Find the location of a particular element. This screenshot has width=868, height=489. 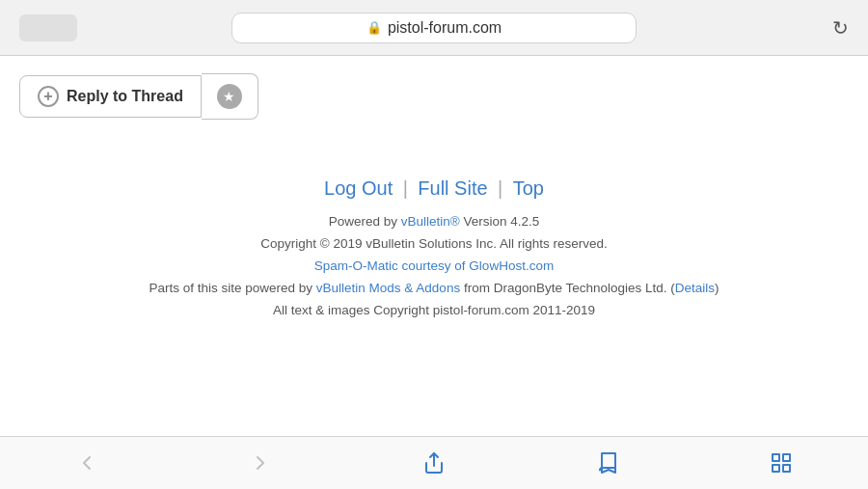

copyright-images-line: All text & images Copyright pistol-forum… is located at coordinates (434, 311).